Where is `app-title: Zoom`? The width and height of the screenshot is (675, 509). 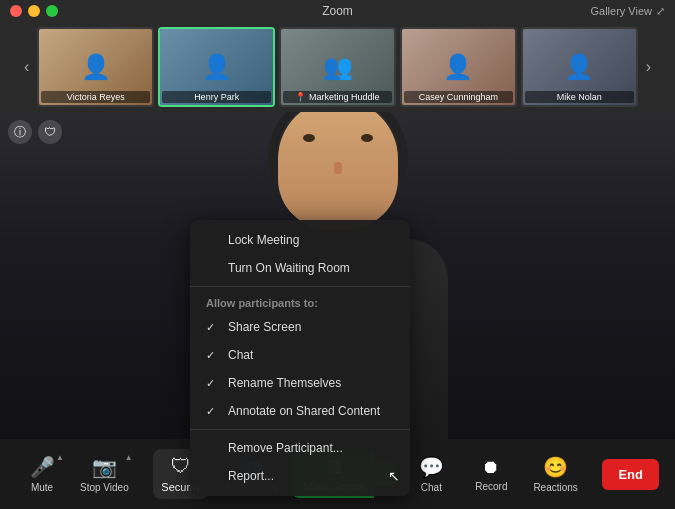 app-title: Zoom is located at coordinates (338, 11).